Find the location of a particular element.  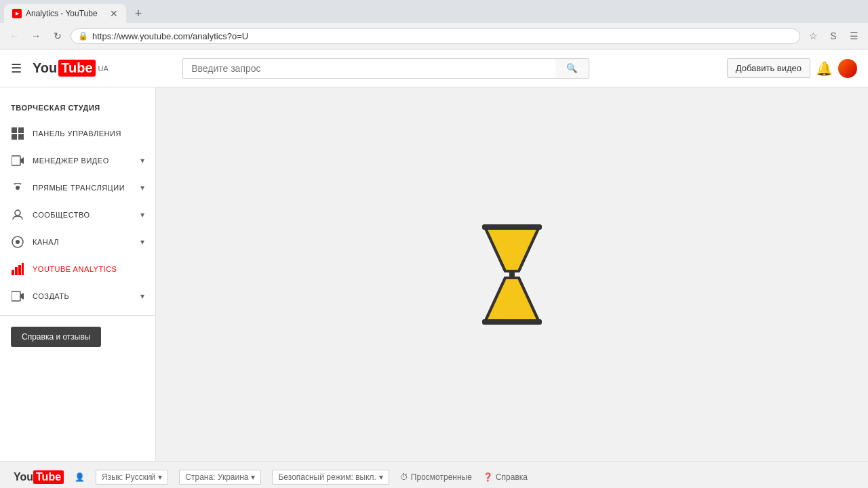

language-selector: Язык: Русский ▾ is located at coordinates (132, 477).